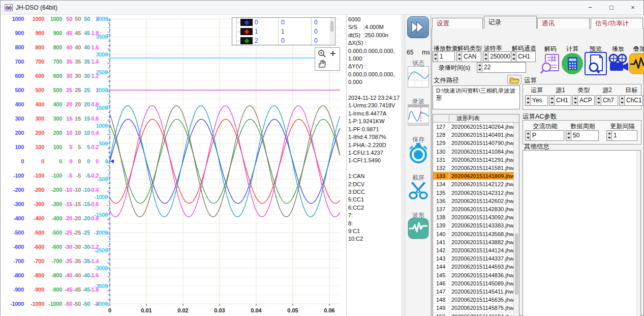 The height and width of the screenshot is (316, 644). Describe the element at coordinates (486, 54) in the screenshot. I see `field-input-3-up-arrow-icon` at that location.